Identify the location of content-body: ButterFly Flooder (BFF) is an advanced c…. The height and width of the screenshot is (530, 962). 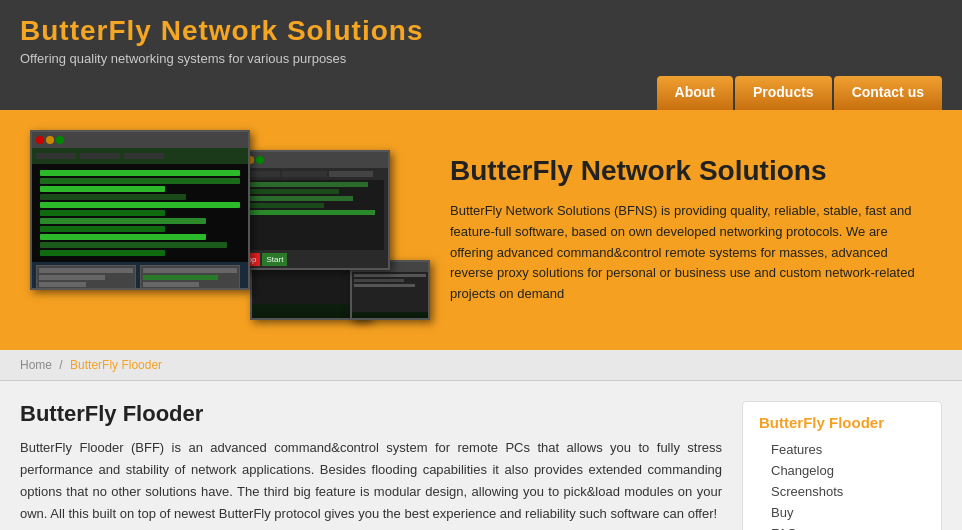
(371, 481).